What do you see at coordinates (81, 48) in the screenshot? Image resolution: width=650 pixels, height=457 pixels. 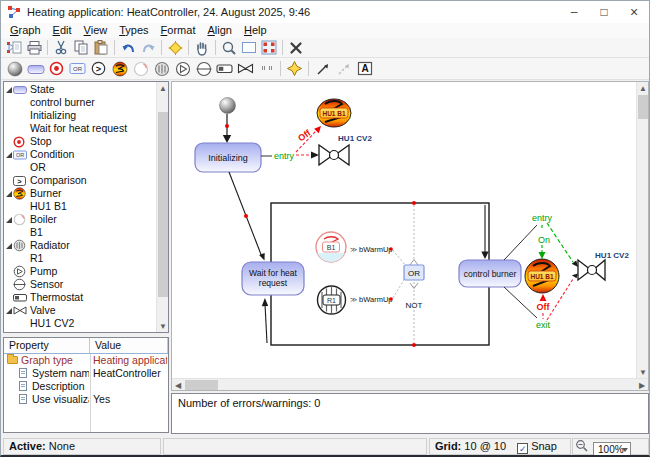 I see `copy-button` at bounding box center [81, 48].